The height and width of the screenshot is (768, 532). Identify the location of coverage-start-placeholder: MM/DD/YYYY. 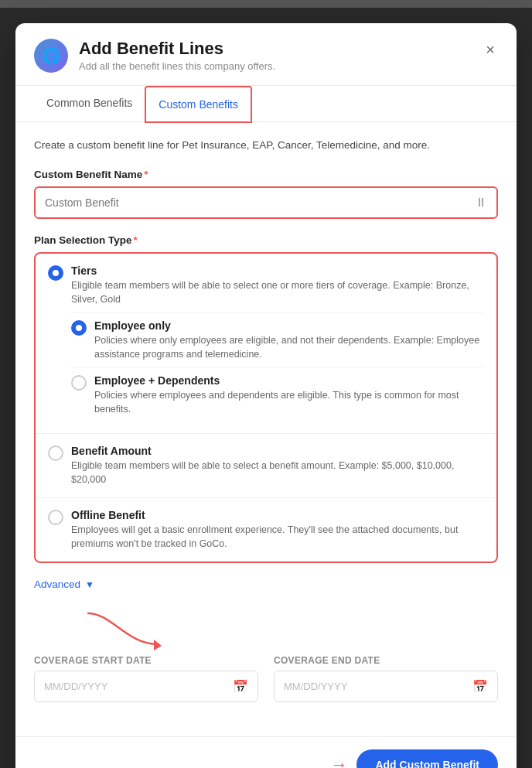
(76, 687).